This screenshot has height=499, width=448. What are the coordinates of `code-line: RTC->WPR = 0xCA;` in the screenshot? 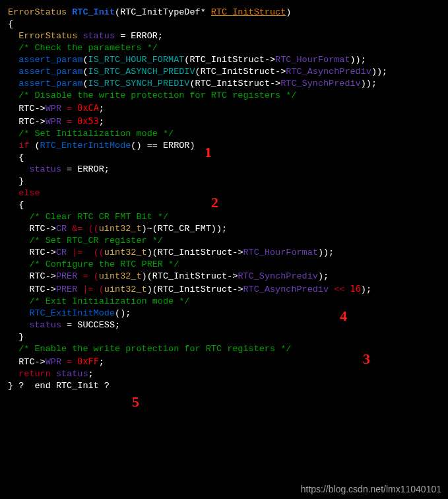 It's located at (224, 108).